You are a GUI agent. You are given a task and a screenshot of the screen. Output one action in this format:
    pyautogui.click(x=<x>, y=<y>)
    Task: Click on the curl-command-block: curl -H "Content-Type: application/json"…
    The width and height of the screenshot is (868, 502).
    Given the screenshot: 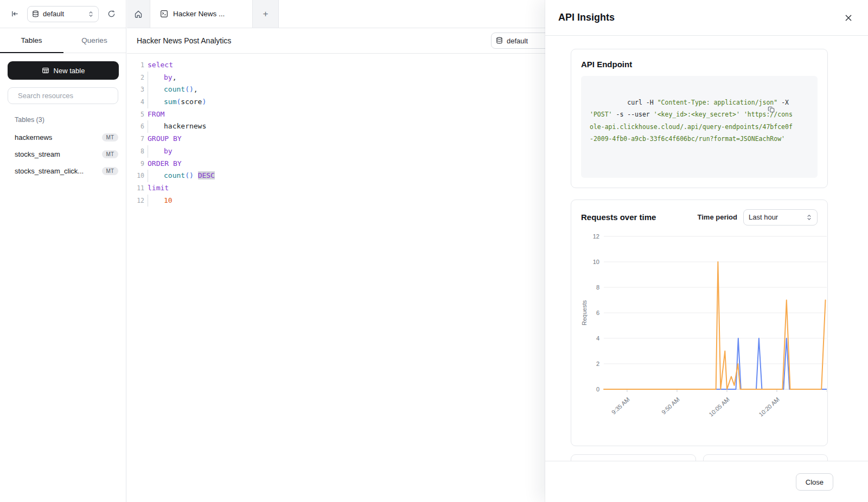 What is the action you would take?
    pyautogui.click(x=699, y=127)
    